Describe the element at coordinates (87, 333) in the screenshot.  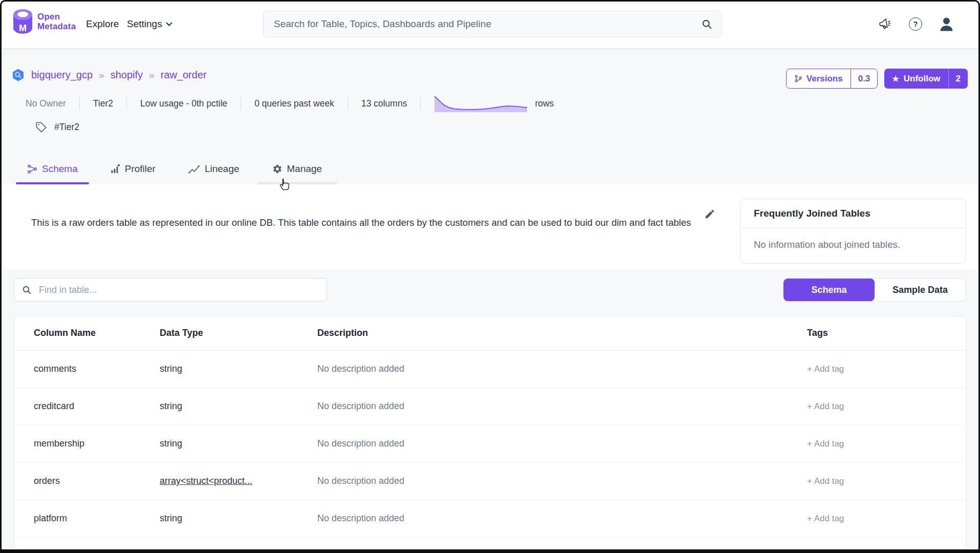
I see `column-name-header: Column Name` at that location.